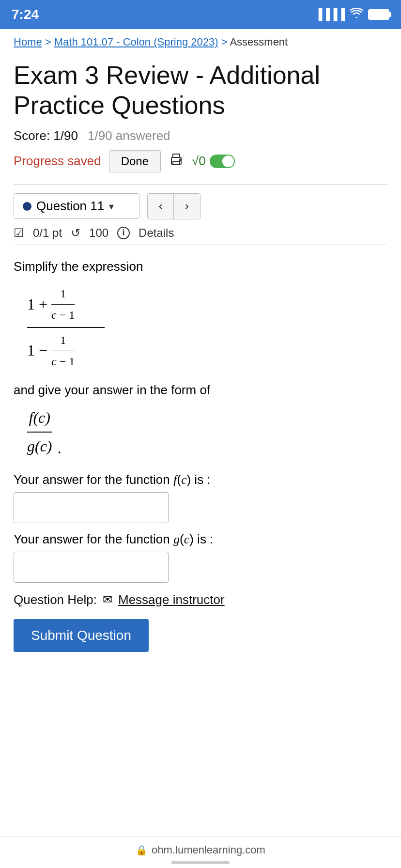 The width and height of the screenshot is (401, 868). Describe the element at coordinates (200, 206) in the screenshot. I see `question-selector-row: Question 11 ▾ ‹ ›` at that location.